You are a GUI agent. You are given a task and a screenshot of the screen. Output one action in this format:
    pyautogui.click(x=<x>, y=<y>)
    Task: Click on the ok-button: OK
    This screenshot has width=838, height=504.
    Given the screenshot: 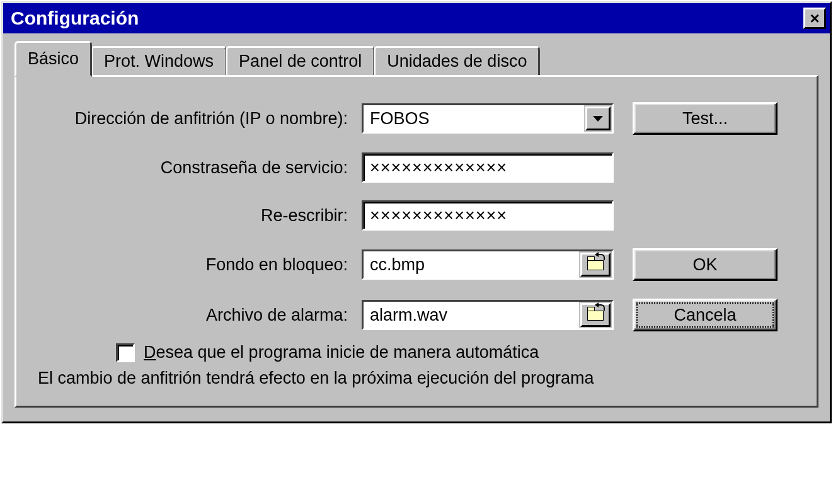 What is the action you would take?
    pyautogui.click(x=705, y=265)
    